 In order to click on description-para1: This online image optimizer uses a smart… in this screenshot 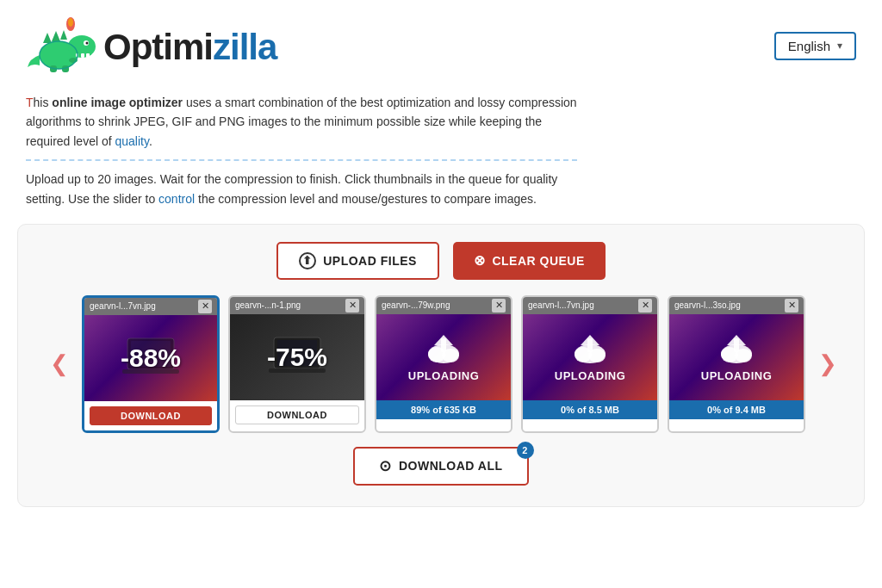, I will do `click(301, 122)`.